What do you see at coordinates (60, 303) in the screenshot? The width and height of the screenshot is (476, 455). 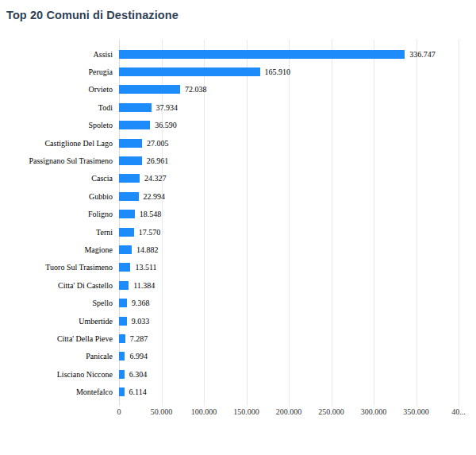 I see `category-label: Spello` at bounding box center [60, 303].